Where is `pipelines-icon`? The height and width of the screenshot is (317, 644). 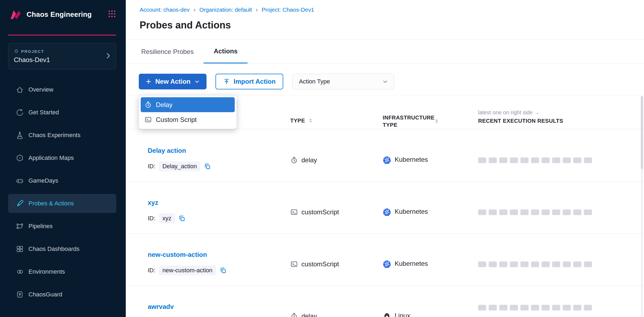
pipelines-icon is located at coordinates (20, 226).